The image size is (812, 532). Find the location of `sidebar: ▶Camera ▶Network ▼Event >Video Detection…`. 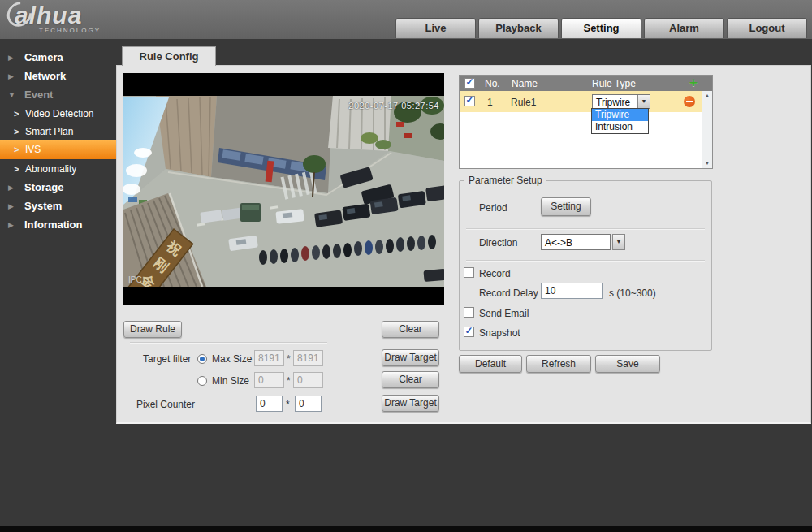

sidebar: ▶Camera ▶Network ▼Event >Video Detection… is located at coordinates (58, 283).